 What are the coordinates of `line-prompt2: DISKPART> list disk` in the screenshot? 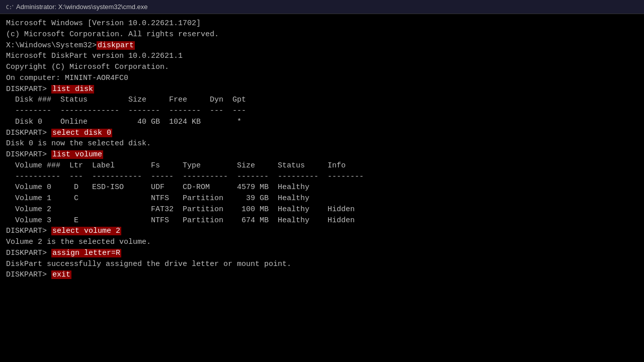 It's located at (322, 89).